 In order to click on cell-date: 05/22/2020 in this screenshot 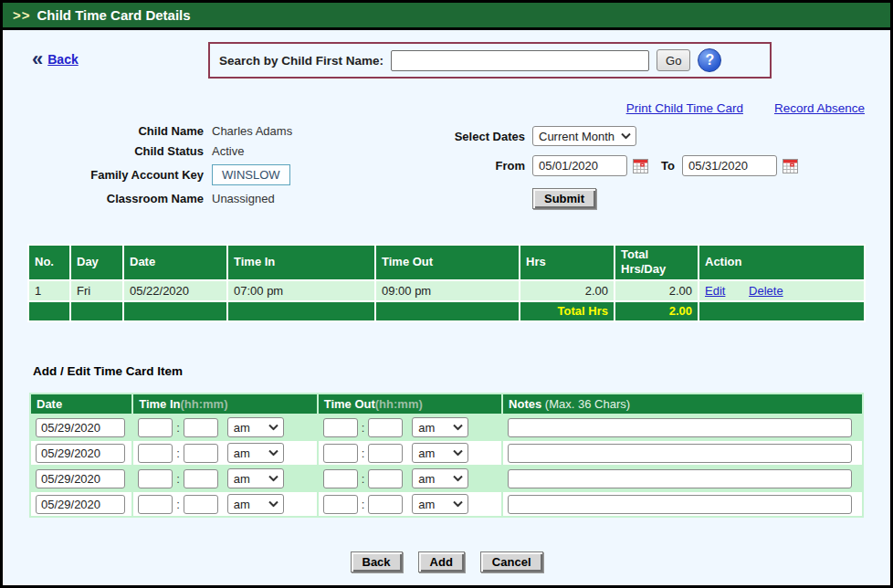, I will do `click(175, 290)`.